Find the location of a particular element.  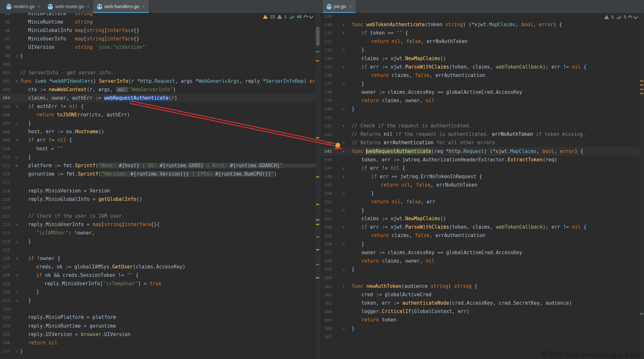

code-line: 148∨if err == jwtreq.ErrNoTokenInRequest… is located at coordinates (480, 177).